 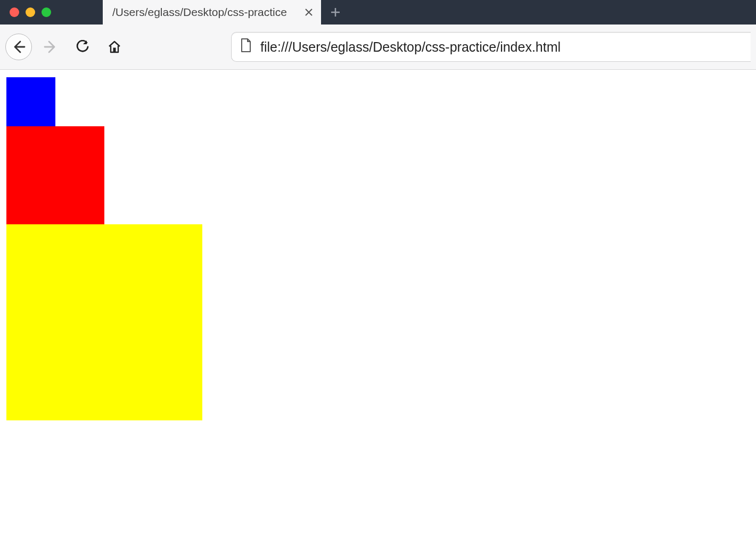 I want to click on back-button, so click(x=19, y=47).